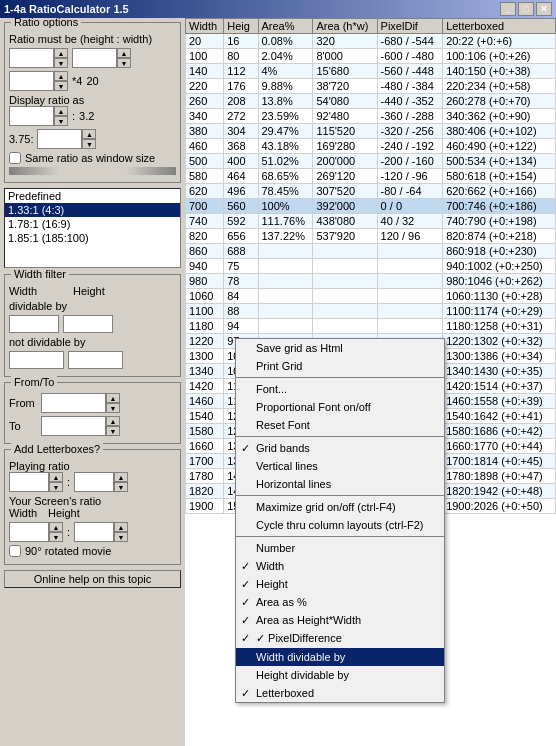 This screenshot has width=556, height=746. What do you see at coordinates (371, 42) in the screenshot?
I see `table-row: 20160.08%320-680 / -54420:22 (+0:+6)` at bounding box center [371, 42].